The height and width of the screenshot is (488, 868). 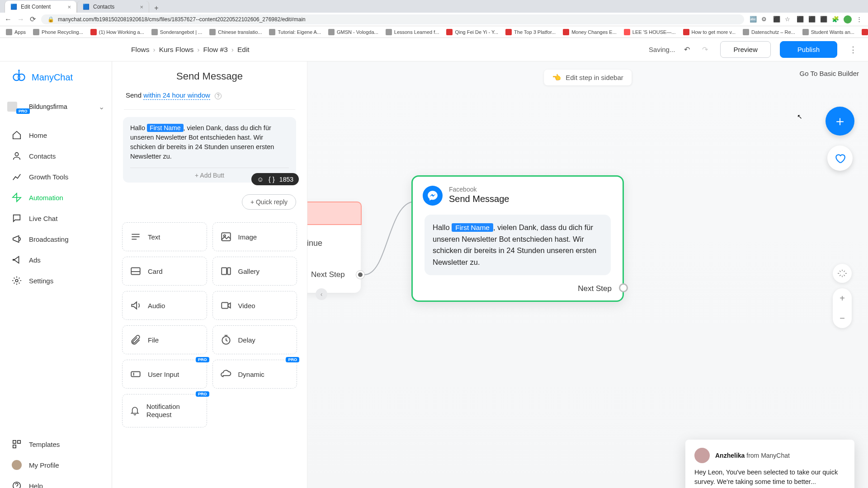 What do you see at coordinates (56, 218) in the screenshot?
I see `nav-livechat: Live Chat` at bounding box center [56, 218].